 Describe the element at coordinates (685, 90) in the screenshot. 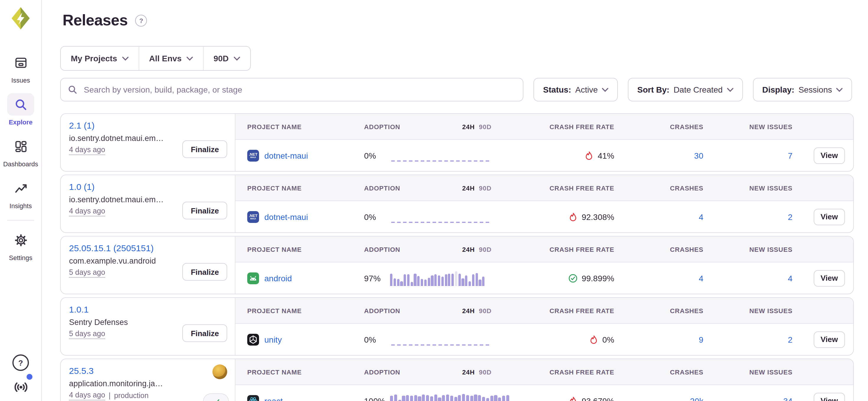

I see `control-sortby-dropdown: Sort By: Date Created` at that location.